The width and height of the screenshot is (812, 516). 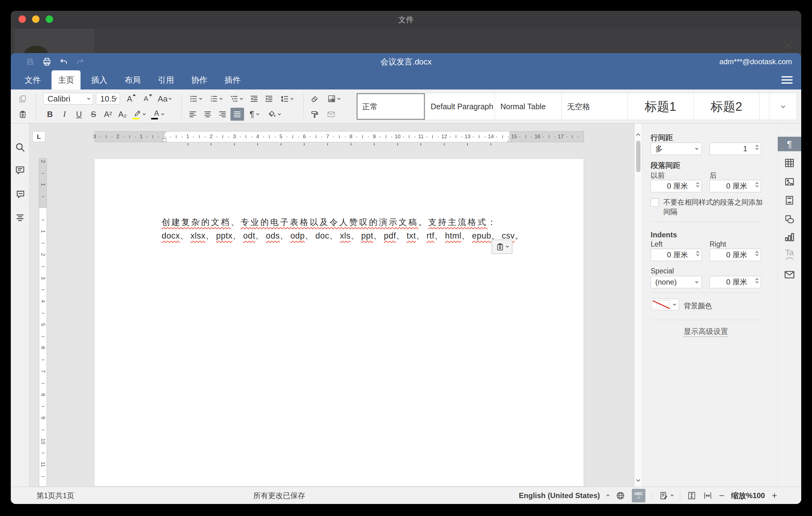 What do you see at coordinates (692, 496) in the screenshot?
I see `fit-page-icon` at bounding box center [692, 496].